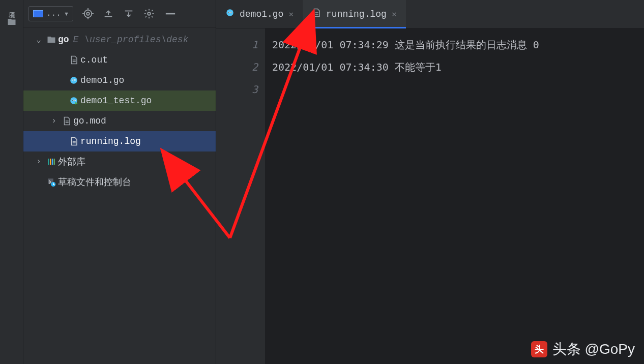 This screenshot has width=644, height=364. Describe the element at coordinates (64, 40) in the screenshot. I see `tree-root-name: go` at that location.